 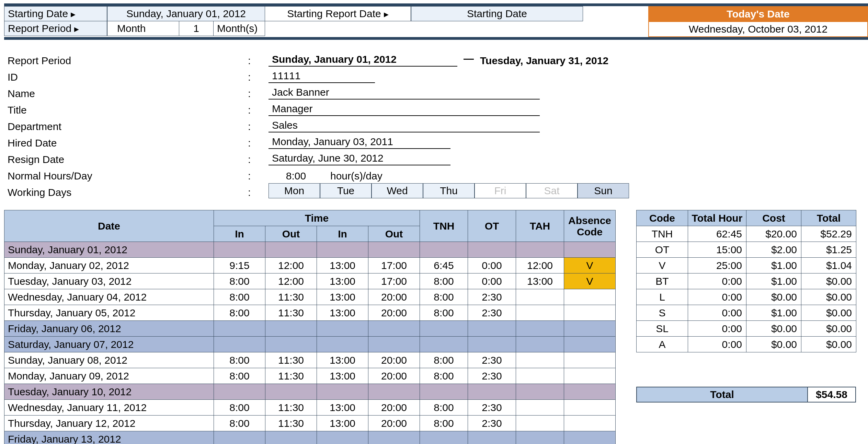 I want to click on ts-date: Sunday, January 01, 2012, so click(x=109, y=250).